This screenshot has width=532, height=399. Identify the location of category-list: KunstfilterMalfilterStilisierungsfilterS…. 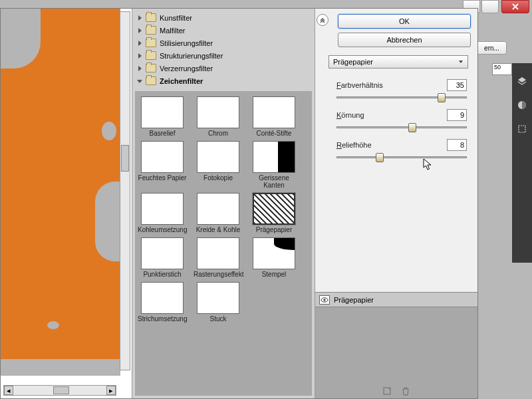
(223, 49).